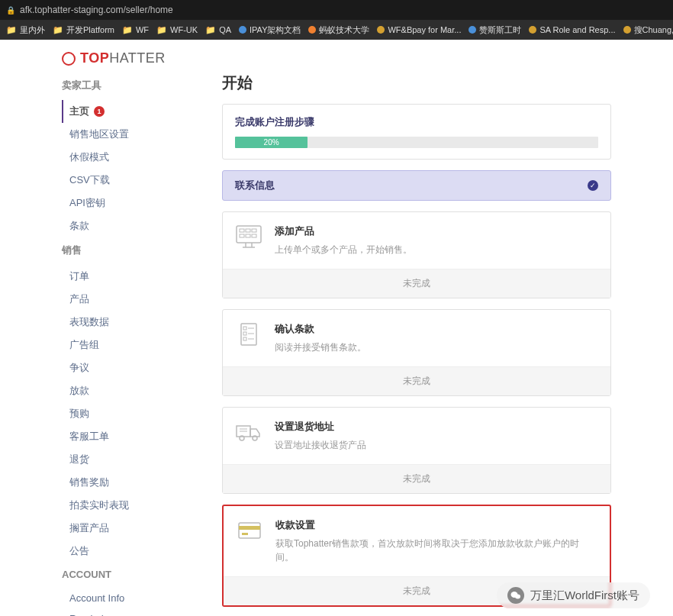 The width and height of the screenshot is (673, 616). I want to click on card-icon, so click(250, 531).